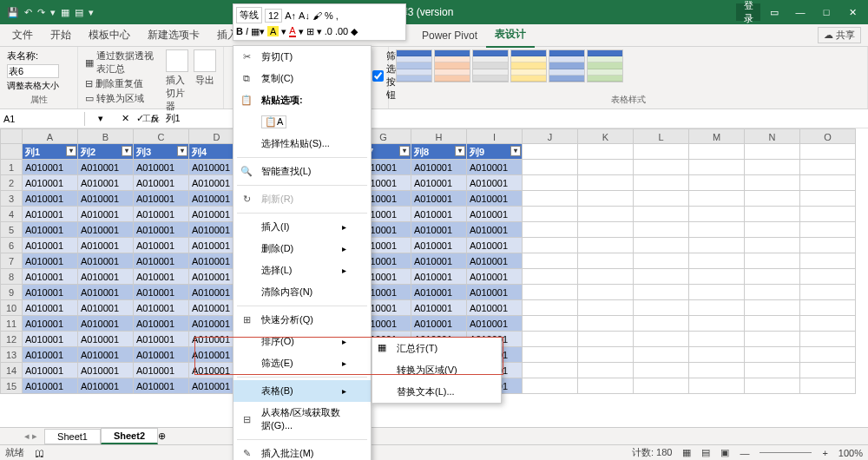  What do you see at coordinates (800, 12) in the screenshot?
I see `minimize-icon: —` at bounding box center [800, 12].